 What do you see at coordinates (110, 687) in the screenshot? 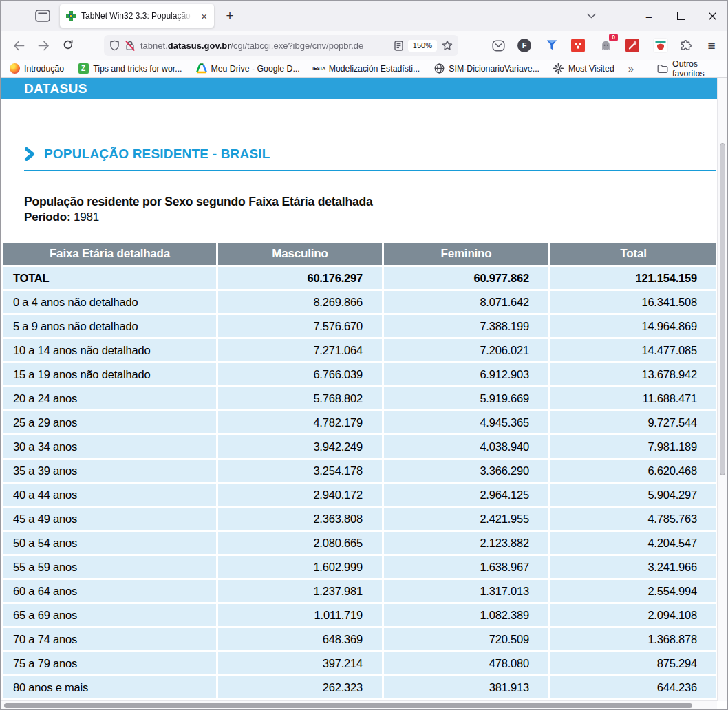
I see `age-band-cell: 80 anos e mais` at bounding box center [110, 687].